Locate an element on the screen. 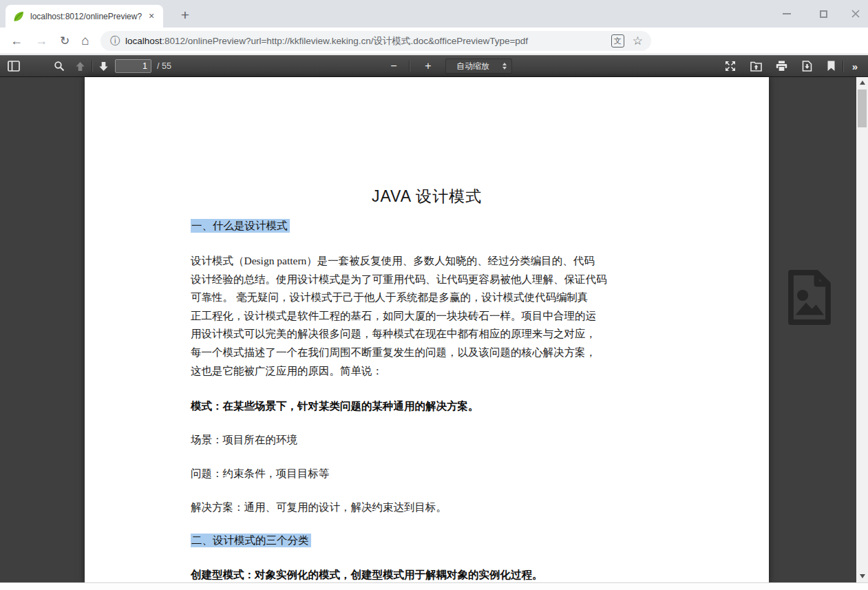  scroll-down-icon is located at coordinates (862, 576).